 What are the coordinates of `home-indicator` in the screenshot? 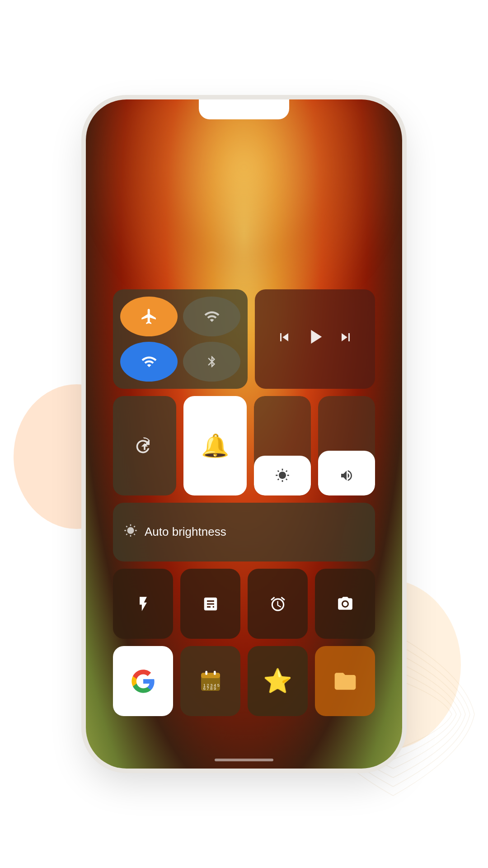 It's located at (244, 760).